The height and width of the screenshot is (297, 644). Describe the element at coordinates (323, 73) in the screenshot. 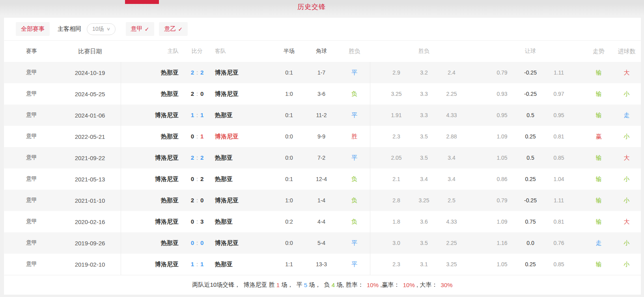

I see `table-row: 意甲 2024-10-19 热那亚 2:2 博洛尼亚 0:1 1-7 平 2.9…` at that location.